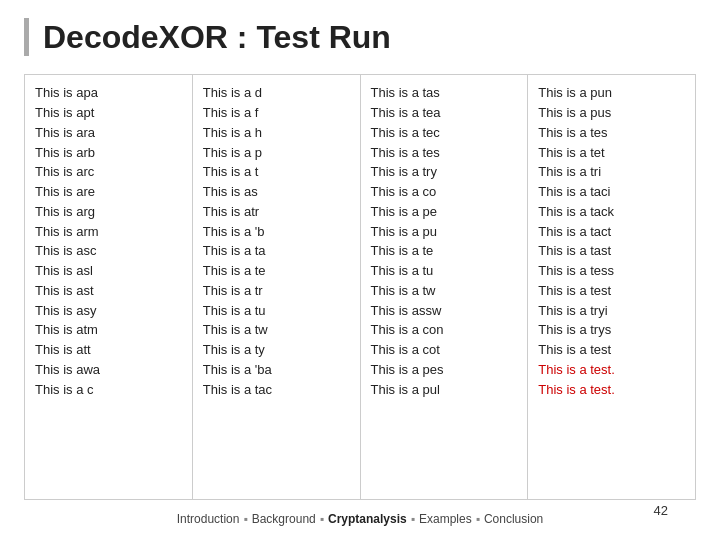 Image resolution: width=720 pixels, height=540 pixels. I want to click on col-0-line-2: This is ara, so click(108, 133).